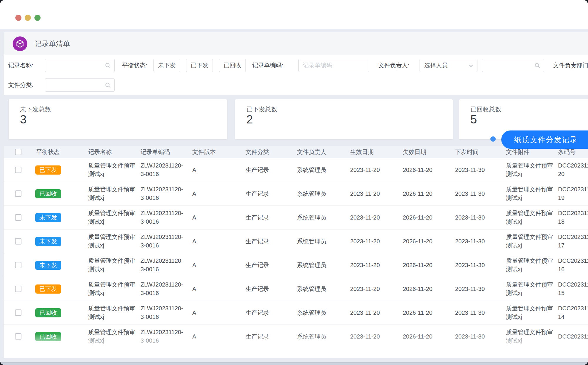 The height and width of the screenshot is (365, 588). Describe the element at coordinates (513, 65) in the screenshot. I see `owner-search-input` at that location.